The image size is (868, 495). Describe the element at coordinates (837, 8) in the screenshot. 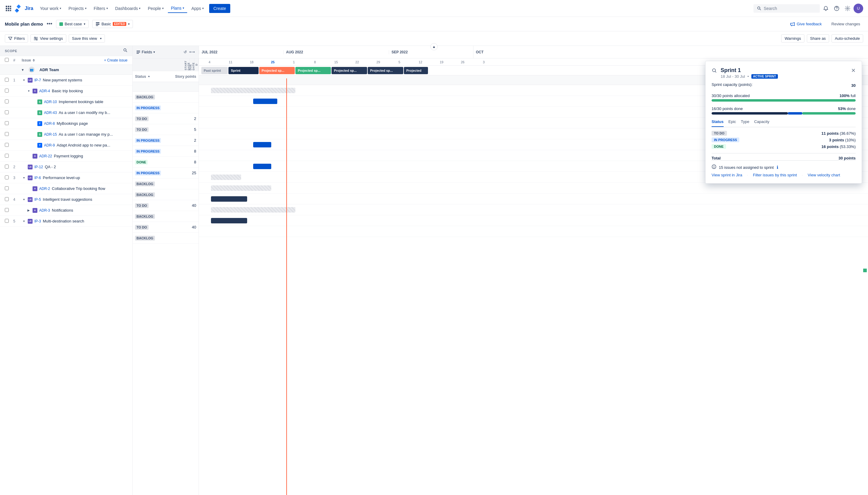

I see `help-icon` at that location.